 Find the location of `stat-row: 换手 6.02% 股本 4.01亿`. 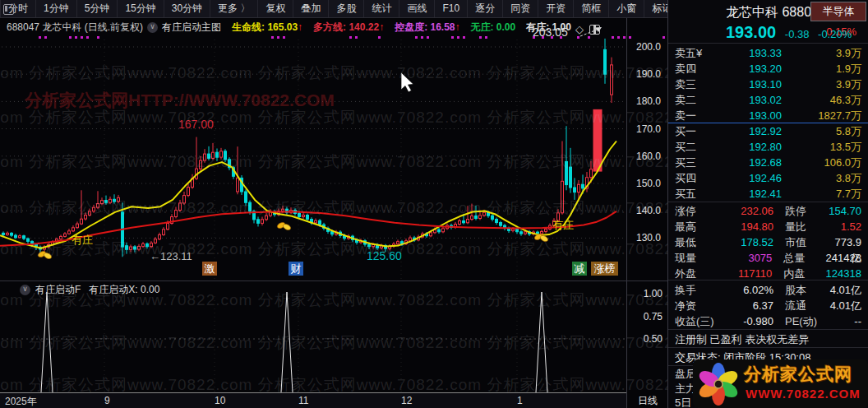

stat-row: 换手 6.02% 股本 4.01亿 is located at coordinates (768, 290).